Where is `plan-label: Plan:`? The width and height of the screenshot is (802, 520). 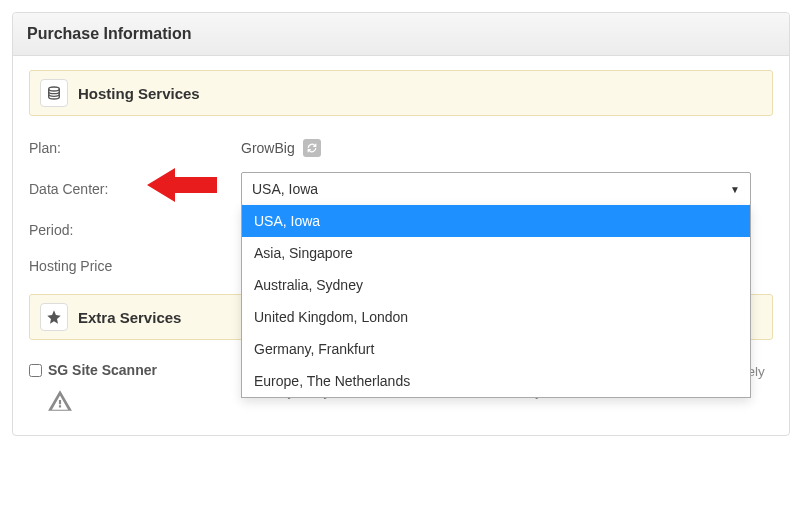
plan-label: Plan: is located at coordinates (135, 148).